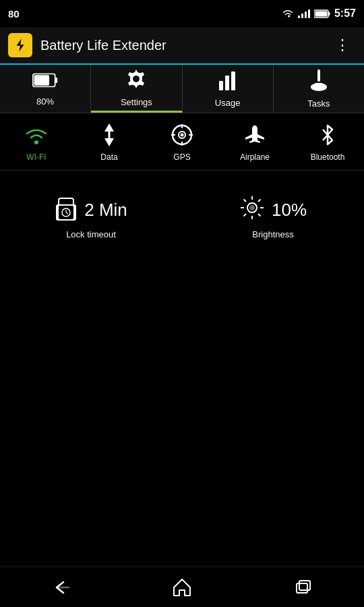  I want to click on setting-brightness: 10% Brightness, so click(273, 214).